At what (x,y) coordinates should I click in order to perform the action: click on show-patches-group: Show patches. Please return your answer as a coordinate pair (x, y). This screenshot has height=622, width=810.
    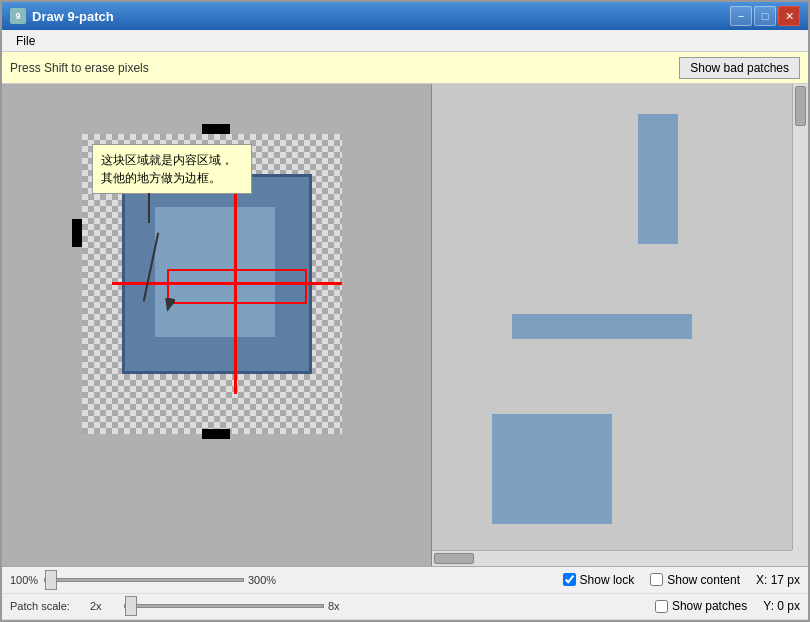
    Looking at the image, I should click on (701, 606).